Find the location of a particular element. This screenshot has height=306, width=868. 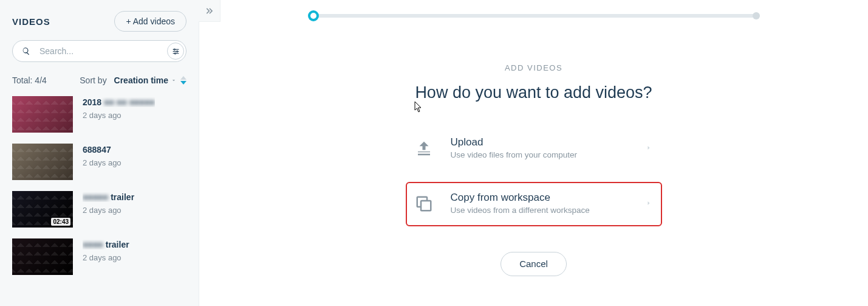

video-thumbnail: 02:43 is located at coordinates (43, 209).